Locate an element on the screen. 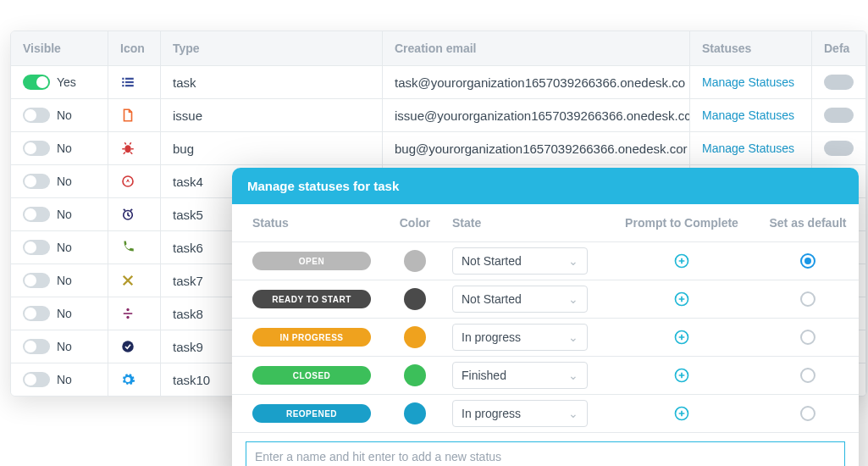  state-select: Finished⌄ is located at coordinates (520, 375).